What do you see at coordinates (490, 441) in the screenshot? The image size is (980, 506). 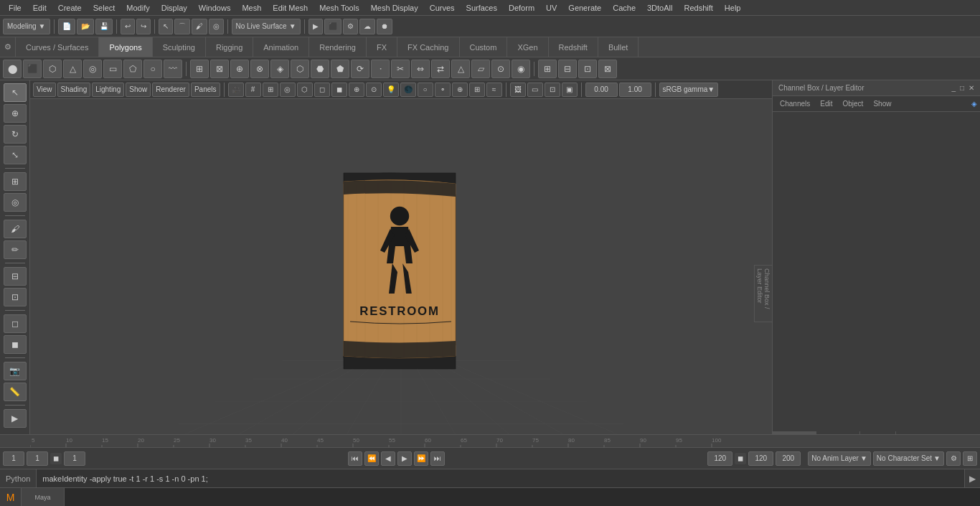 I see `timeline-tick-area: 5 10 15 20 25 30 35 40 45 50 55 60 65 70…` at bounding box center [490, 441].